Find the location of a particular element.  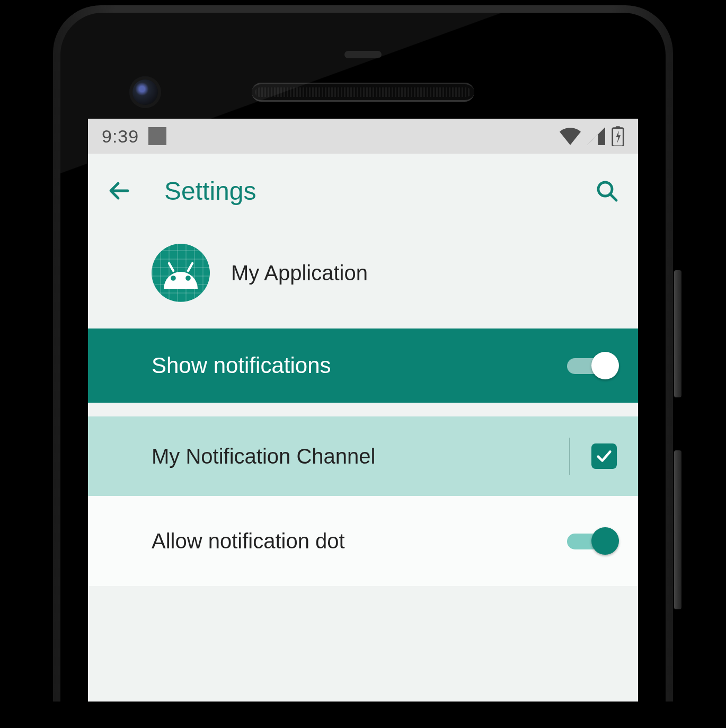

battery-charging-icon is located at coordinates (618, 136).